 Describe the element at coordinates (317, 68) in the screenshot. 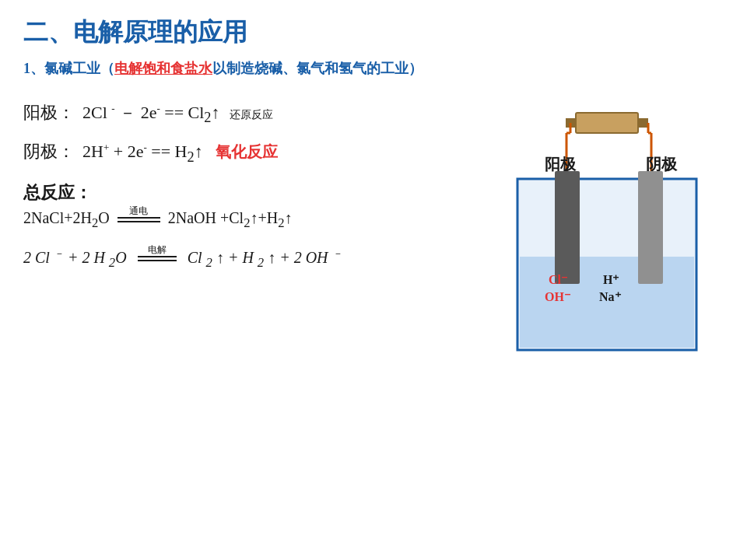

I see `subtitle-suffix: 以制造烧碱、氯气和氢气的工业）` at that location.